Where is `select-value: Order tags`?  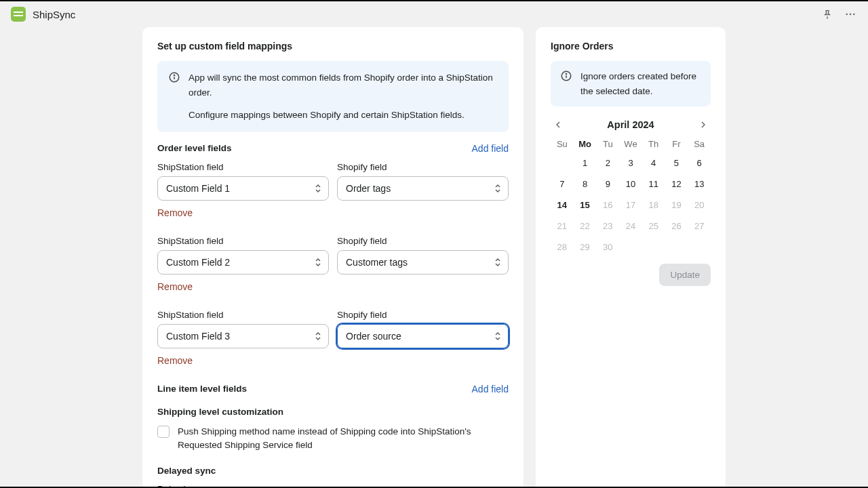 select-value: Order tags is located at coordinates (368, 188).